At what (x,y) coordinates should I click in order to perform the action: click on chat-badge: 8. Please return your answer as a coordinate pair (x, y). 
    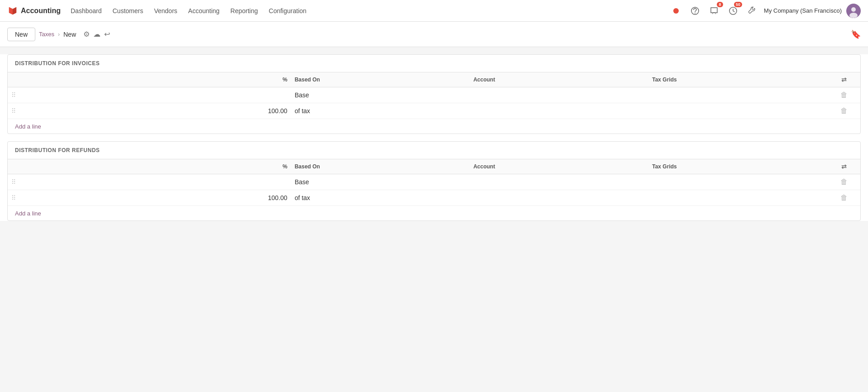
    Looking at the image, I should click on (720, 5).